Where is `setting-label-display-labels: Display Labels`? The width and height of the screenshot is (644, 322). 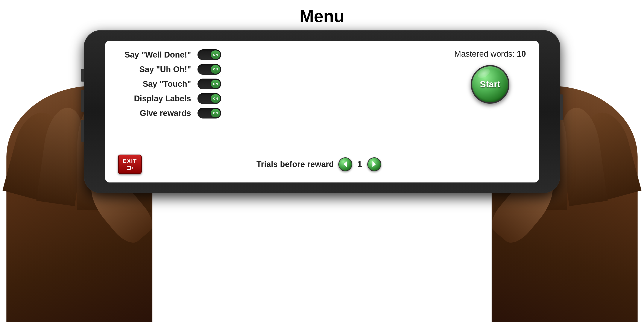
setting-label-display-labels: Display Labels is located at coordinates (154, 98).